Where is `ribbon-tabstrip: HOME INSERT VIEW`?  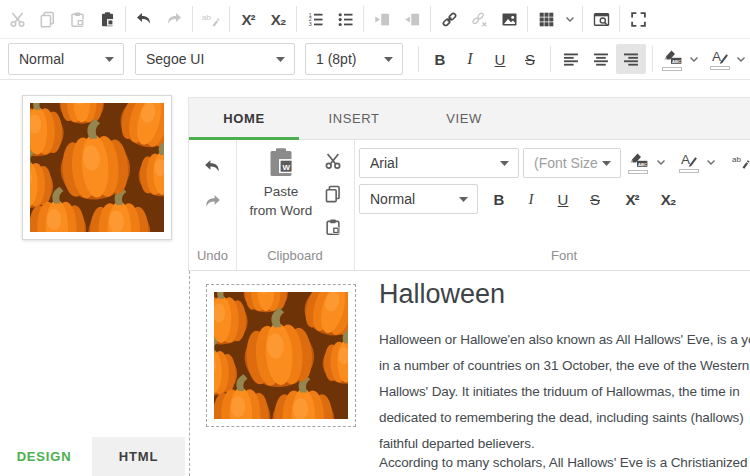
ribbon-tabstrip: HOME INSERT VIEW is located at coordinates (469, 118).